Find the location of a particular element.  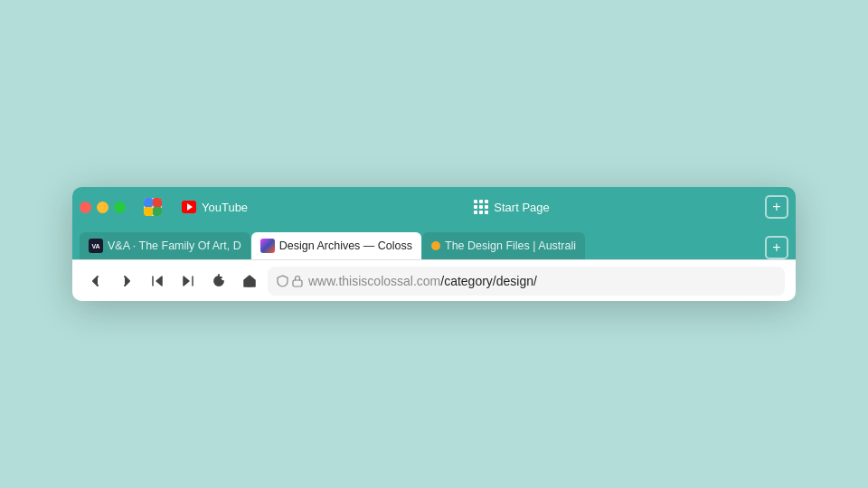

browser-tab-colossal: Design Archives — Coloss is located at coordinates (336, 246).